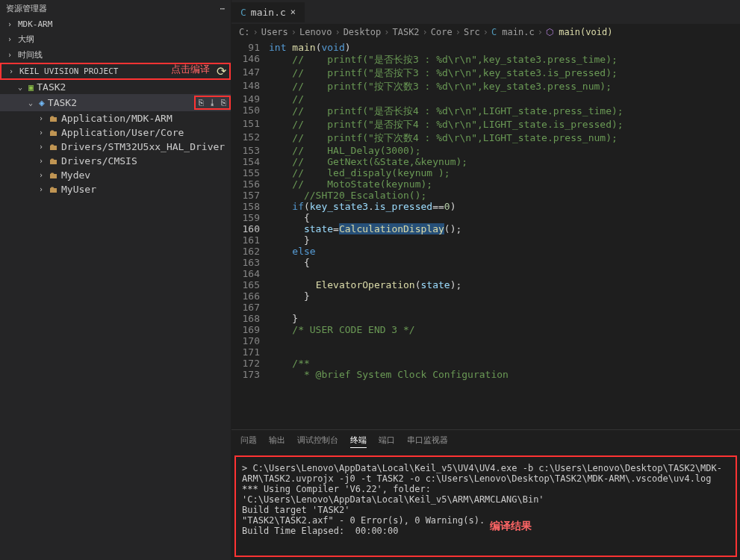 Image resolution: width=740 pixels, height=560 pixels. Describe the element at coordinates (115, 24) in the screenshot. I see `section-mdk-arm: ›MDK-ARM` at that location.